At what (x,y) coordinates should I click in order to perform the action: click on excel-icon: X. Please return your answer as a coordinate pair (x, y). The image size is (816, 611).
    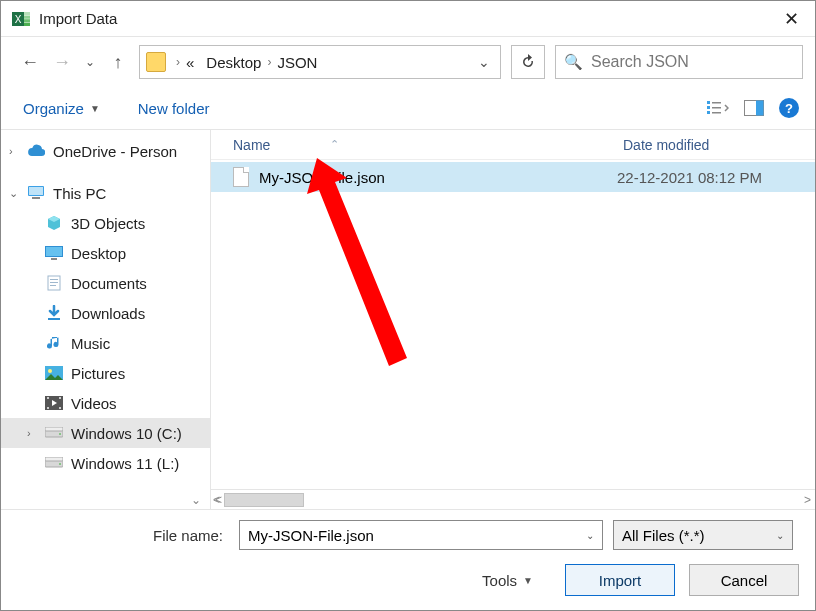
    Looking at the image, I should click on (21, 19).